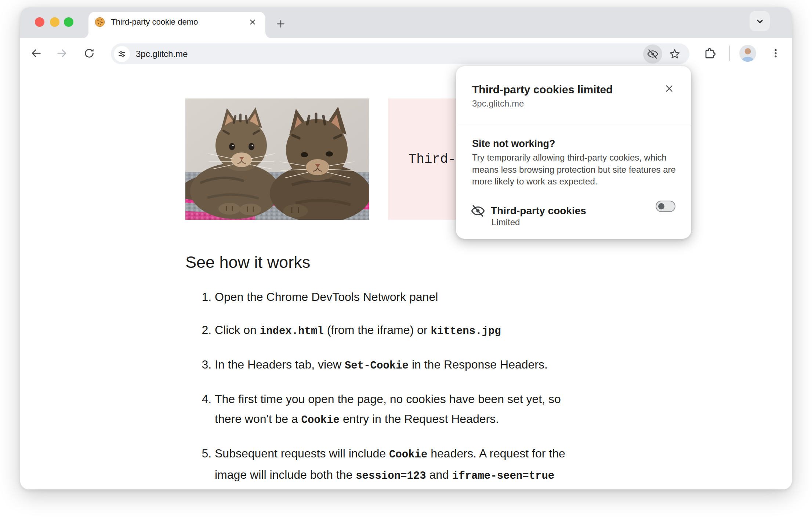 The image size is (812, 521). Describe the element at coordinates (281, 24) in the screenshot. I see `new-tab-icon` at that location.